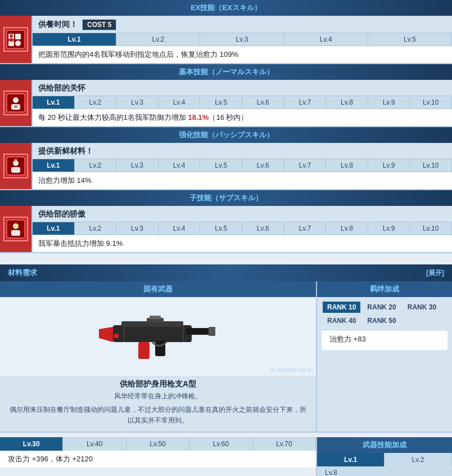  Describe the element at coordinates (221, 444) in the screenshot. I see `bottom-level-tab-60: Lv.60` at that location.